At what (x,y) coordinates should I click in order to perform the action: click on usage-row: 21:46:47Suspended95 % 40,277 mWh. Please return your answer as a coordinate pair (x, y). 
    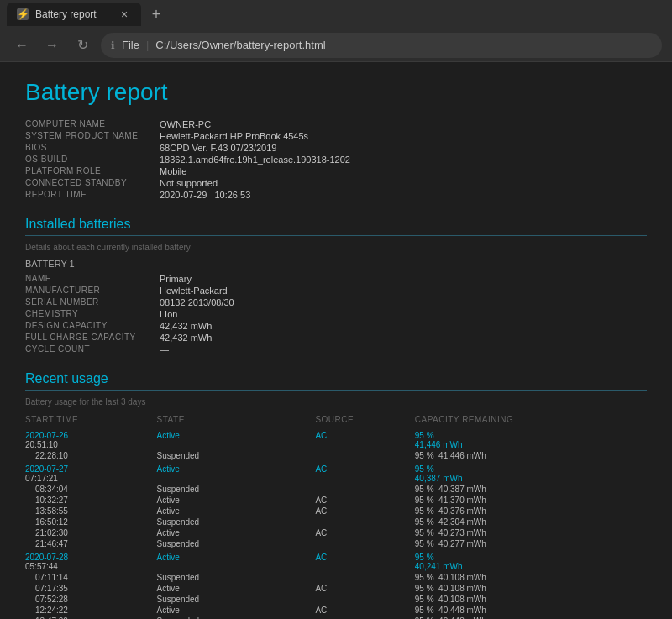
    Looking at the image, I should click on (336, 544).